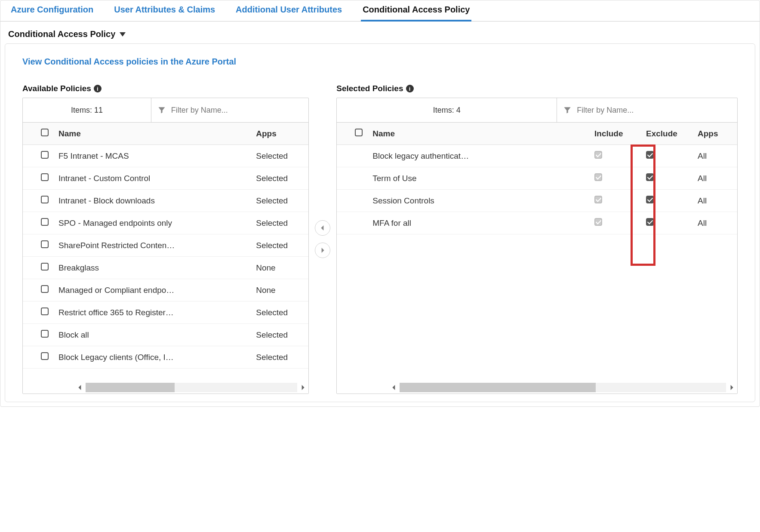  I want to click on available-items-count: Items: 11, so click(87, 110).